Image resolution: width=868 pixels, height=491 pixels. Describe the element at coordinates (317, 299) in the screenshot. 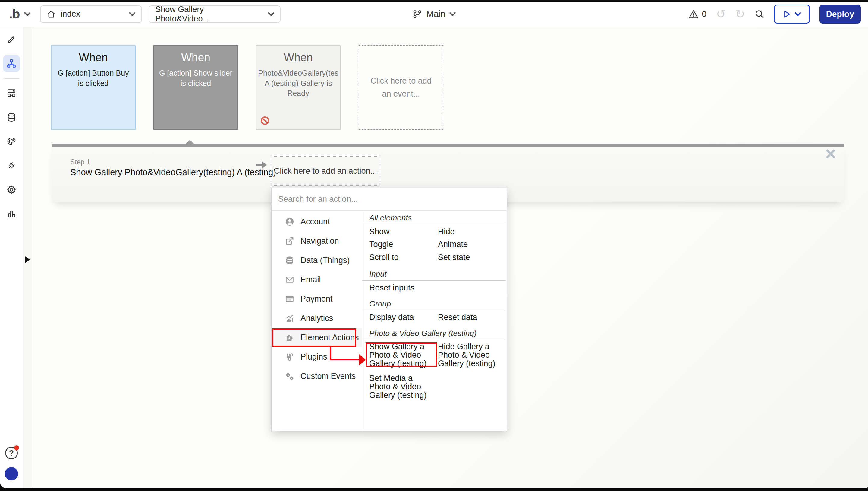

I see `category-payment: Payment` at that location.